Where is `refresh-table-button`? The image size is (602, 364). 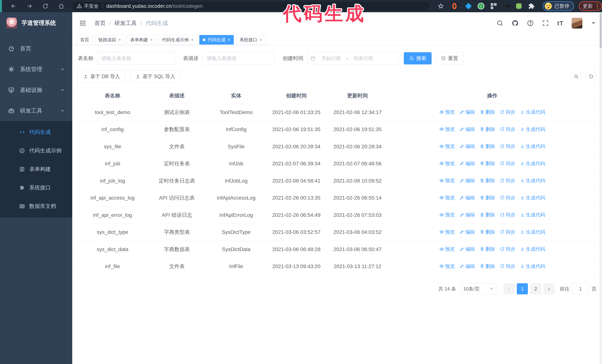
refresh-table-button is located at coordinates (591, 76).